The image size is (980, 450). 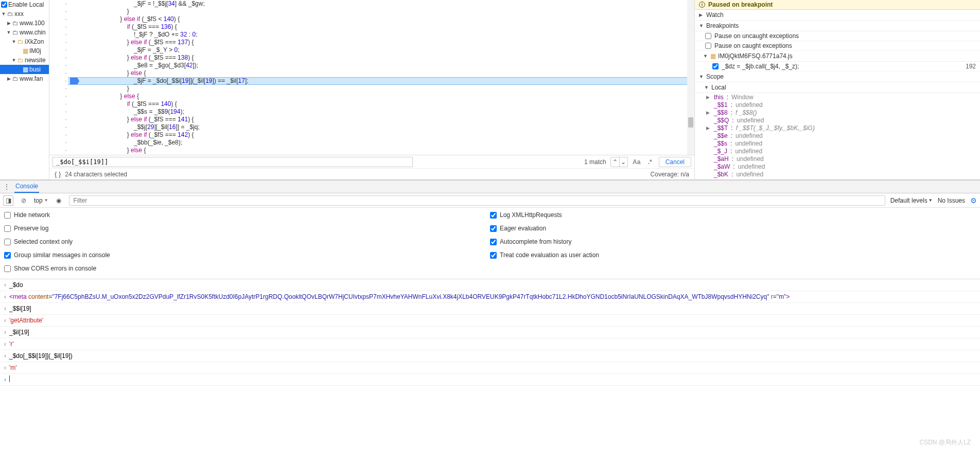 What do you see at coordinates (25, 51) in the screenshot?
I see `file-item: ▦IM0j` at bounding box center [25, 51].